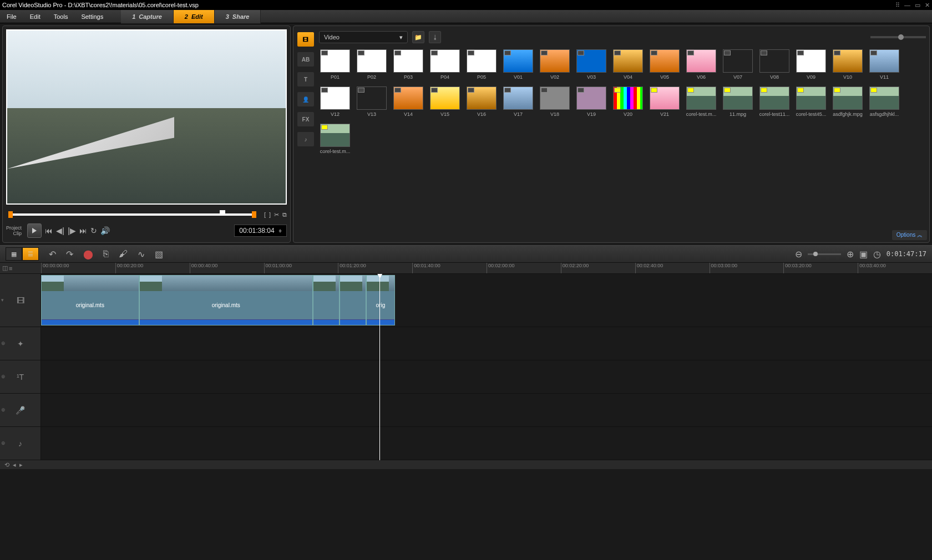 The width and height of the screenshot is (932, 560). What do you see at coordinates (381, 301) in the screenshot?
I see `timeline-clip: orig` at bounding box center [381, 301].